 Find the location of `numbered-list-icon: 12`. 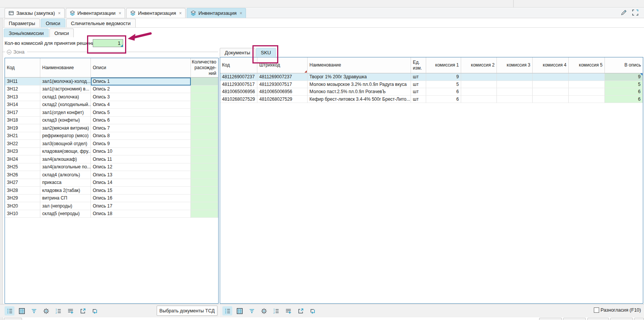

numbered-list-icon: 12 is located at coordinates (276, 311).